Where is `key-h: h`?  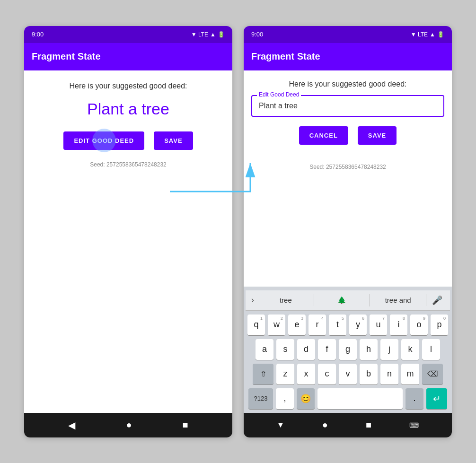
key-h: h is located at coordinates (369, 349).